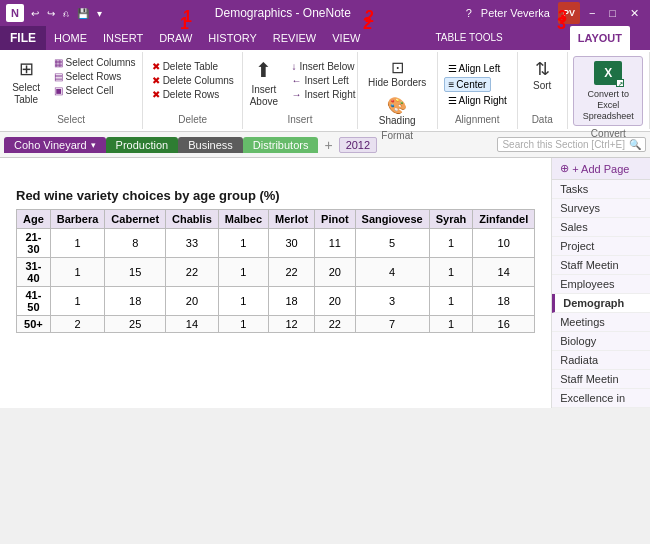  Describe the element at coordinates (34, 324) in the screenshot. I see `table-cell: 50+` at that location.